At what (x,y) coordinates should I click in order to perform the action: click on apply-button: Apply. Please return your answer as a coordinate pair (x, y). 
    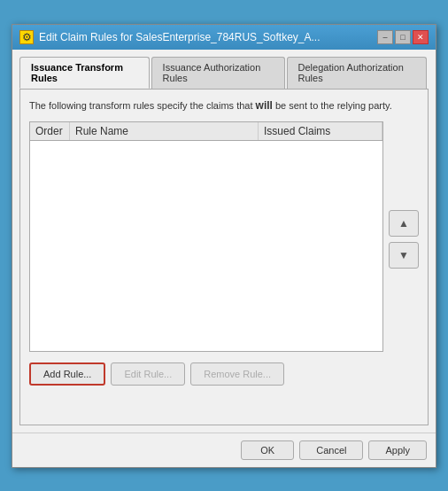
    Looking at the image, I should click on (398, 450).